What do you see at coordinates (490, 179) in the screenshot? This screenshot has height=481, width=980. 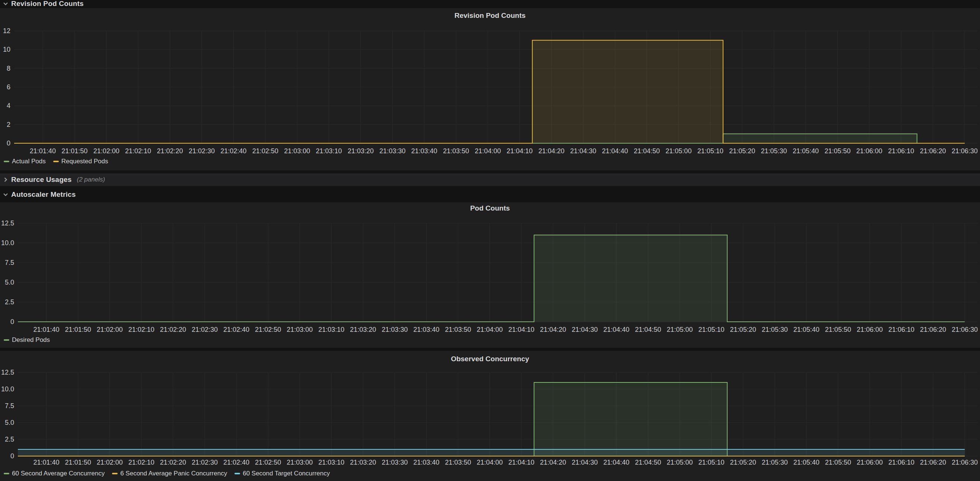 I see `section-header-resource-usages: Resource Usages (2 panels)` at bounding box center [490, 179].